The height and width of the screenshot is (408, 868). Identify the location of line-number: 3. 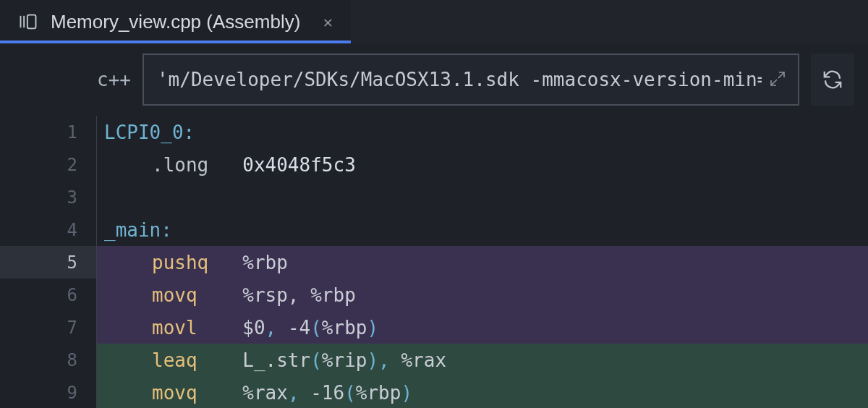
(48, 197).